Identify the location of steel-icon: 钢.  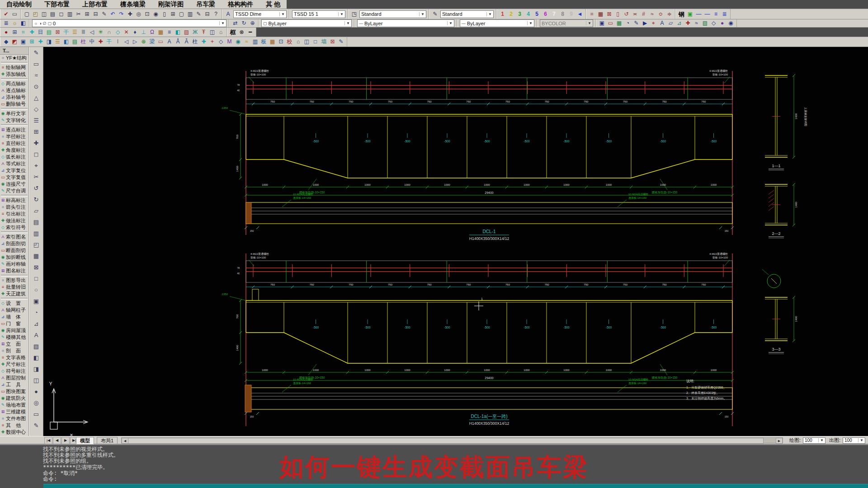
(682, 14).